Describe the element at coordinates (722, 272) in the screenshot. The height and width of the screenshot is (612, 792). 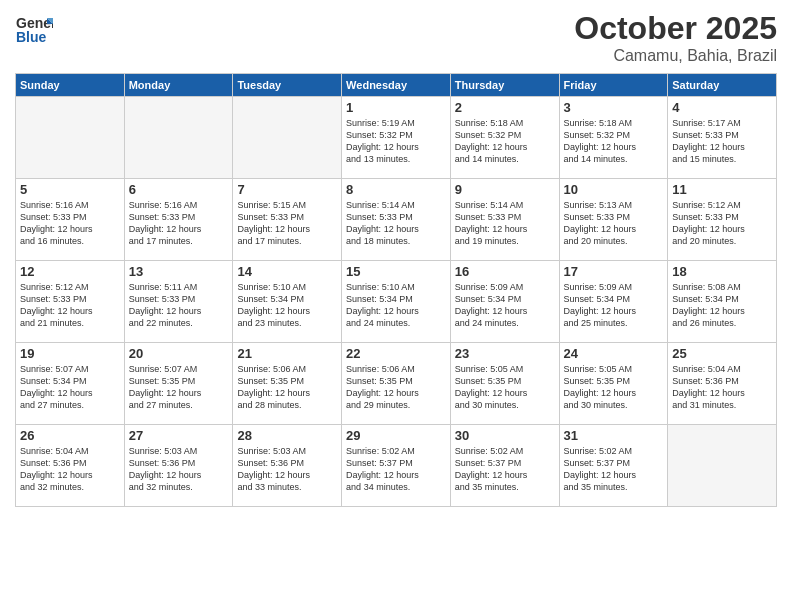
I see `day-number: 18` at that location.